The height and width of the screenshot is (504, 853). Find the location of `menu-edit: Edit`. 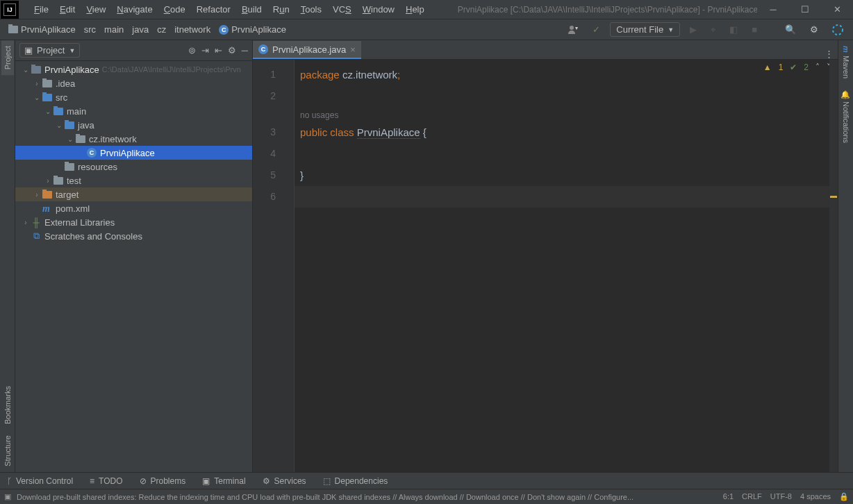

menu-edit: Edit is located at coordinates (67, 10).